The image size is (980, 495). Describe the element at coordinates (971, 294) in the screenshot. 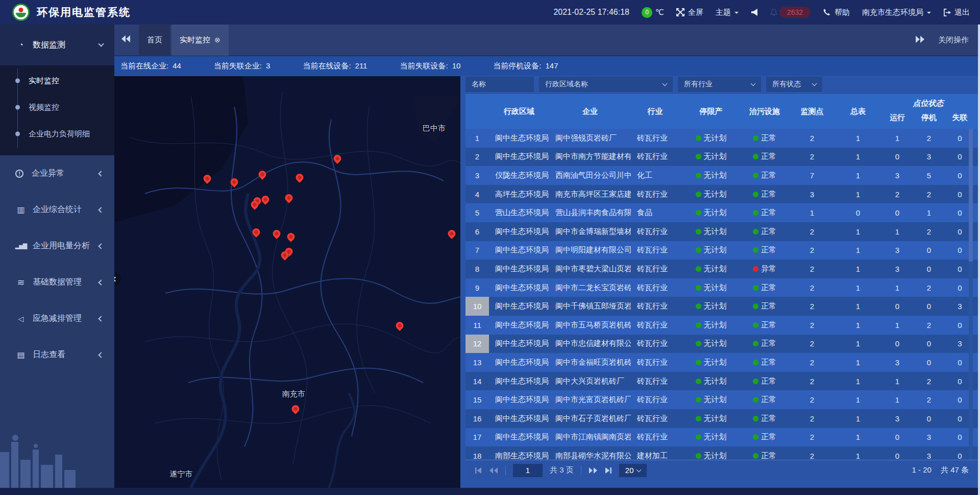

I see `table-scrollbar` at that location.